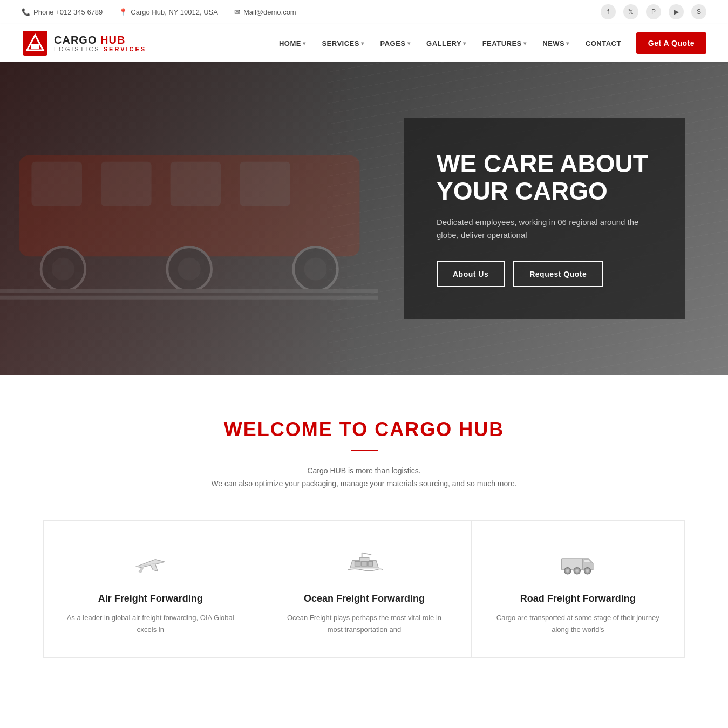 The width and height of the screenshot is (728, 728). I want to click on services-arrow: ▾, so click(363, 43).